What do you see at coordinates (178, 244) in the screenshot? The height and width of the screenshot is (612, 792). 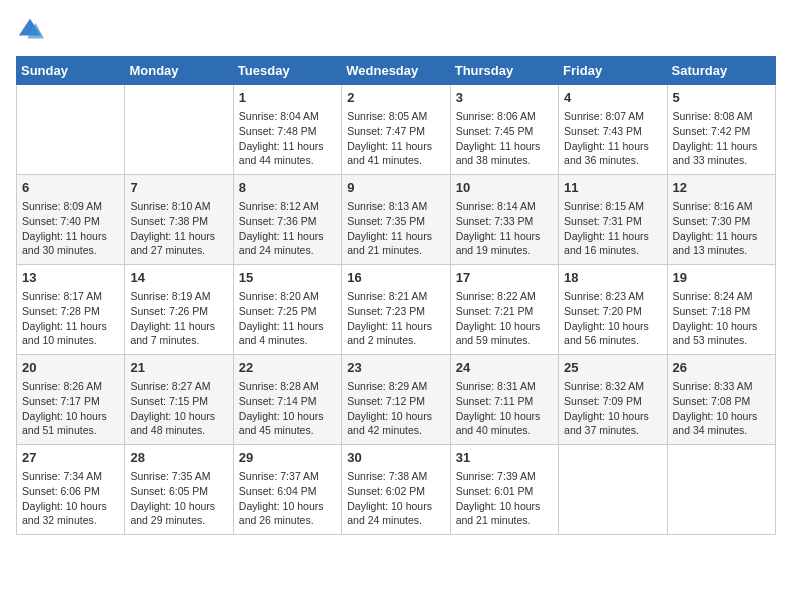 I see `daylight-text: Daylight: 11 hours and 27 minutes.` at bounding box center [178, 244].